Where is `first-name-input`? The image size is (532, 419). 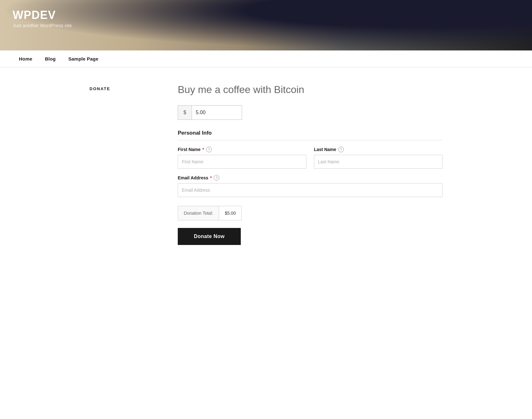
first-name-input is located at coordinates (242, 162).